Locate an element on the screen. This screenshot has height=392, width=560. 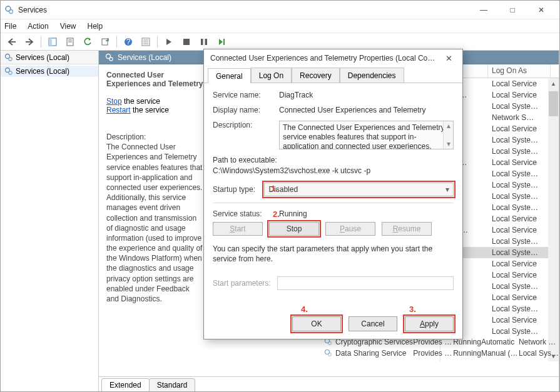
tab-dependencies: Dependencies is located at coordinates (372, 75).